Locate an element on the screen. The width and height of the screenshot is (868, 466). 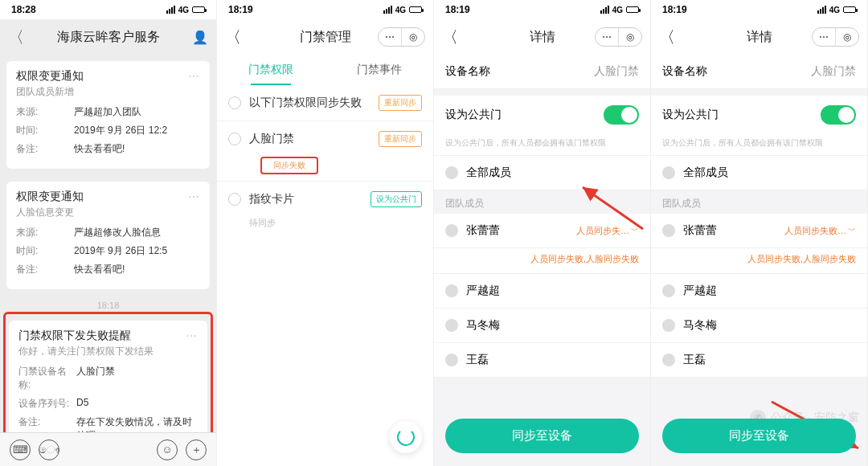
card-subtitle: 团队成员新增 is located at coordinates (108, 92).